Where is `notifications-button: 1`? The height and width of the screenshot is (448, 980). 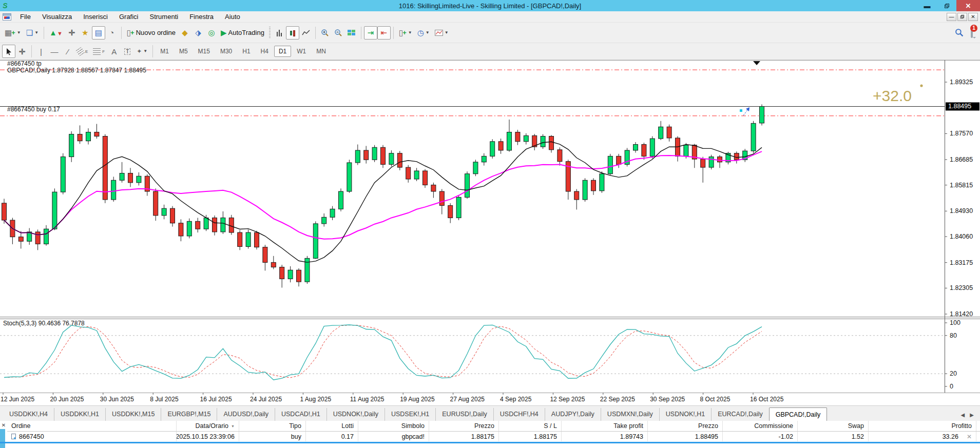
notifications-button: 1 is located at coordinates (972, 33).